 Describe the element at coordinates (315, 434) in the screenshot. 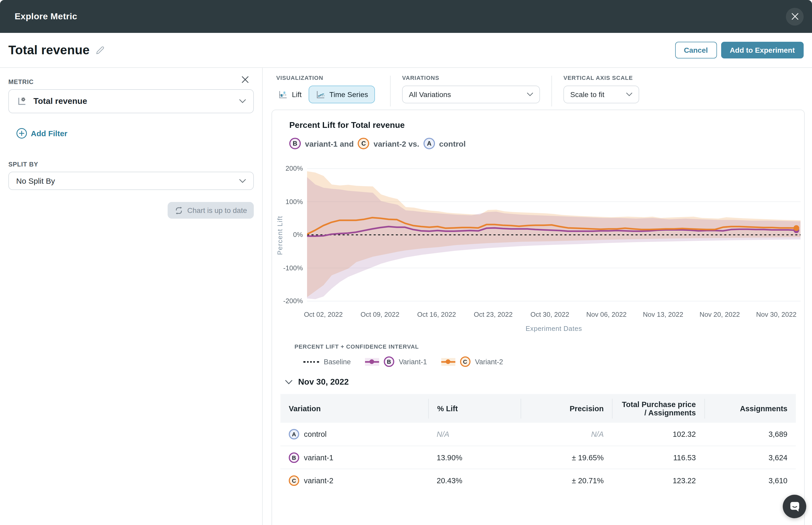

I see `variation-name: control` at that location.